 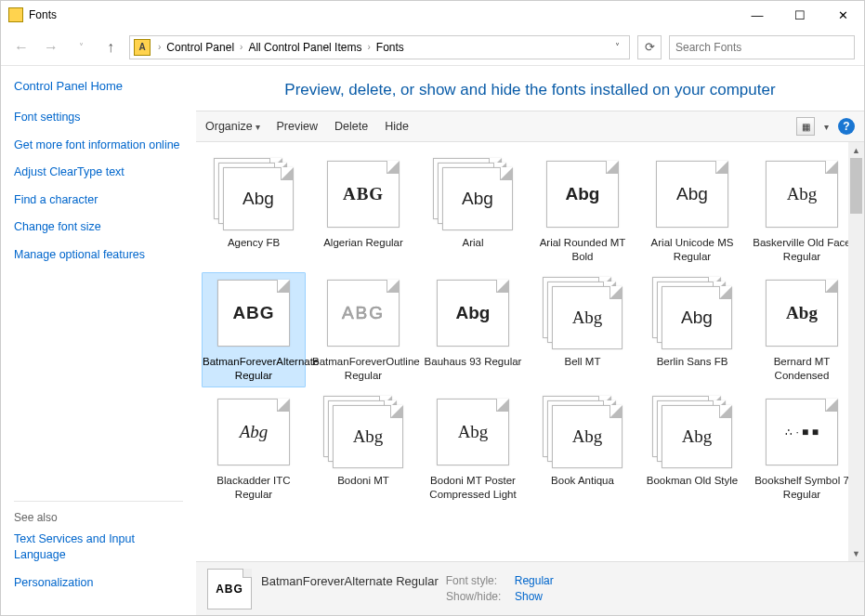 What do you see at coordinates (351, 126) in the screenshot?
I see `delete-button: Delete` at bounding box center [351, 126].